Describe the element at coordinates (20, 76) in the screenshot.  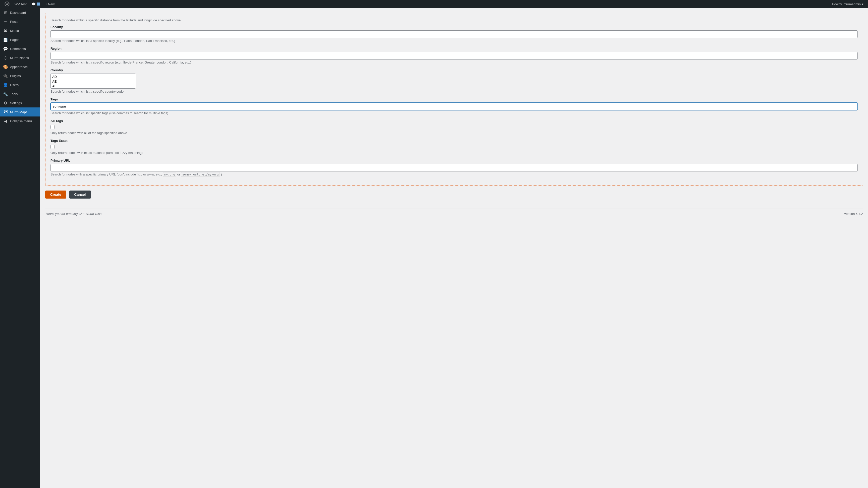
I see `sidebar-item-plugins: 🔌 Plugins` at that location.